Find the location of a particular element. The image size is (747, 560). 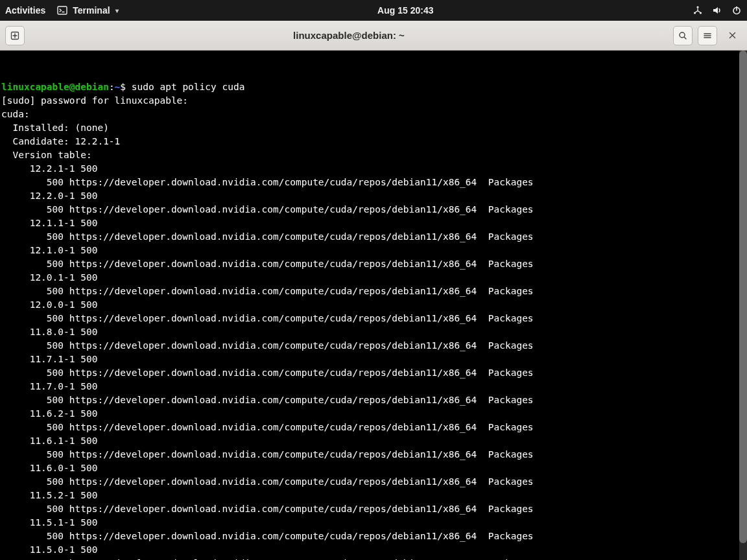

terminal-line: 11.6.0-1 500 is located at coordinates (374, 468).